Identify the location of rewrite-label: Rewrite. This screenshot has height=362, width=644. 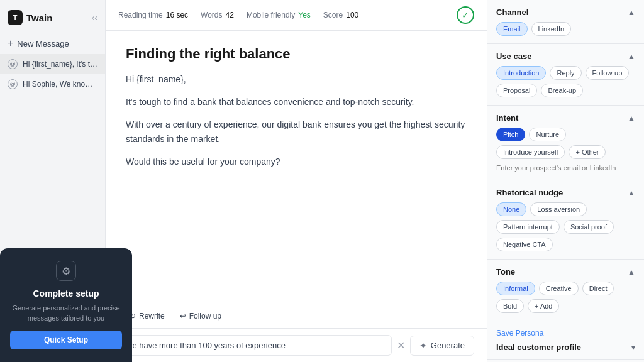
(152, 316).